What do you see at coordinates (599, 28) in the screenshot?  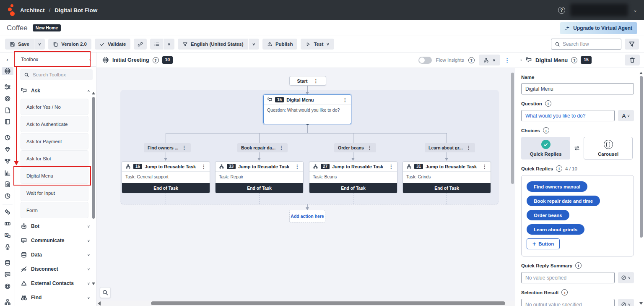 I see `upgrade-to-virtual-agent-button: Upgrade to Virtual Agent` at bounding box center [599, 28].